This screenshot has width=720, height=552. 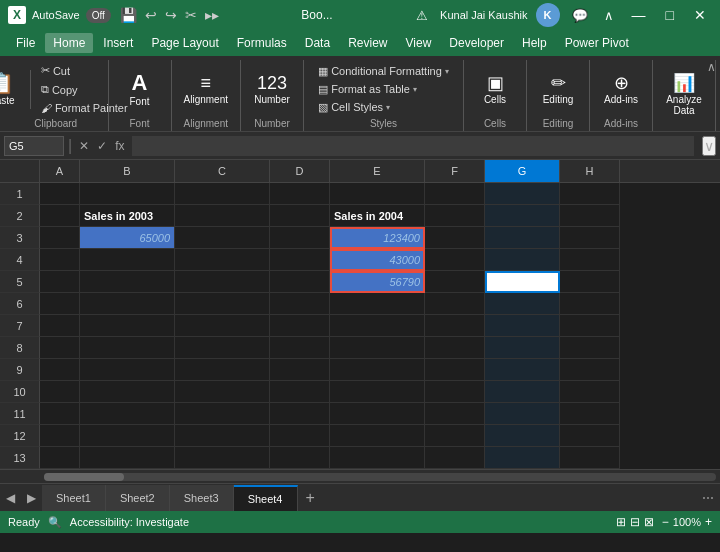 I want to click on cell-E1, so click(x=378, y=194).